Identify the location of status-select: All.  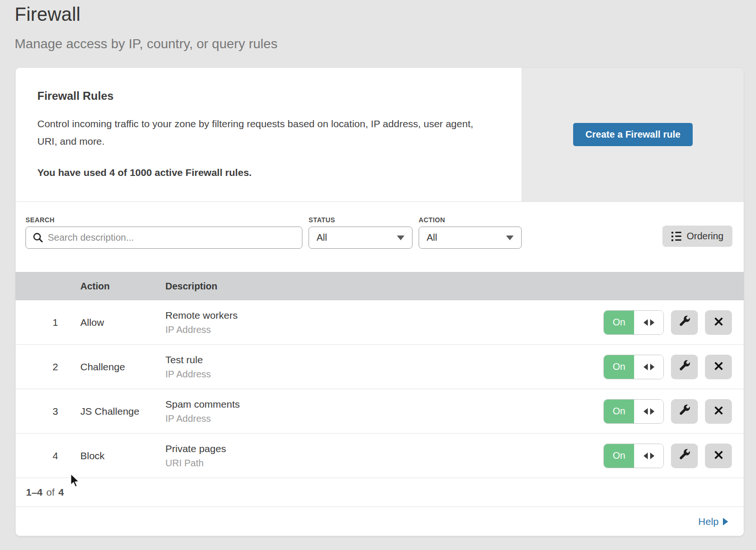
(361, 237).